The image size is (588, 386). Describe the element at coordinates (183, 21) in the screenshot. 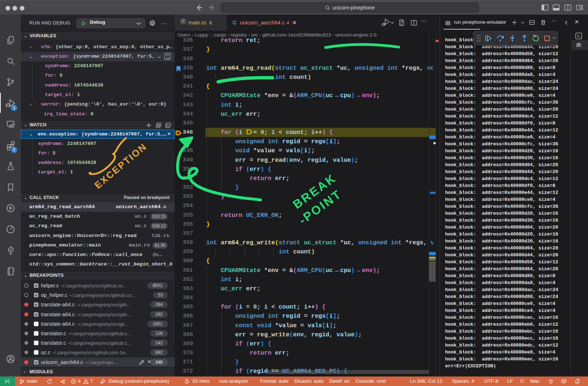

I see `svg-text: R` at that location.